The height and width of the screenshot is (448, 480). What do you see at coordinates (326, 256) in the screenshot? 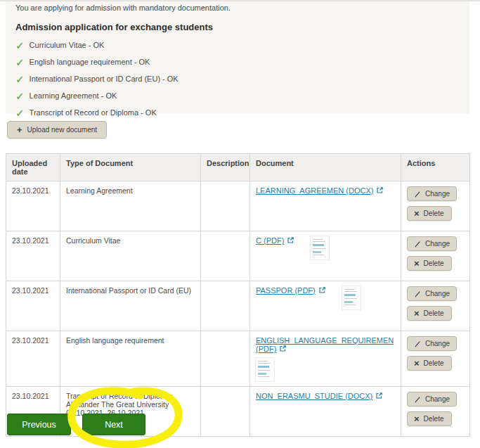
I see `cell-document: C (PDF)` at bounding box center [326, 256].